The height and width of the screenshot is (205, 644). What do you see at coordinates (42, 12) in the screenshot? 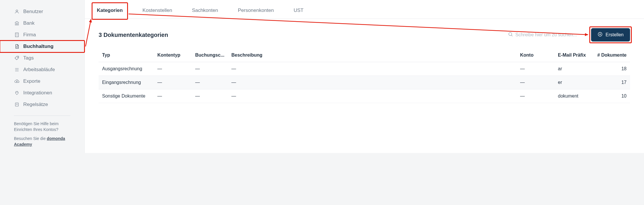
I see `sidebar-item-benutzer: Benutzer` at bounding box center [42, 12].